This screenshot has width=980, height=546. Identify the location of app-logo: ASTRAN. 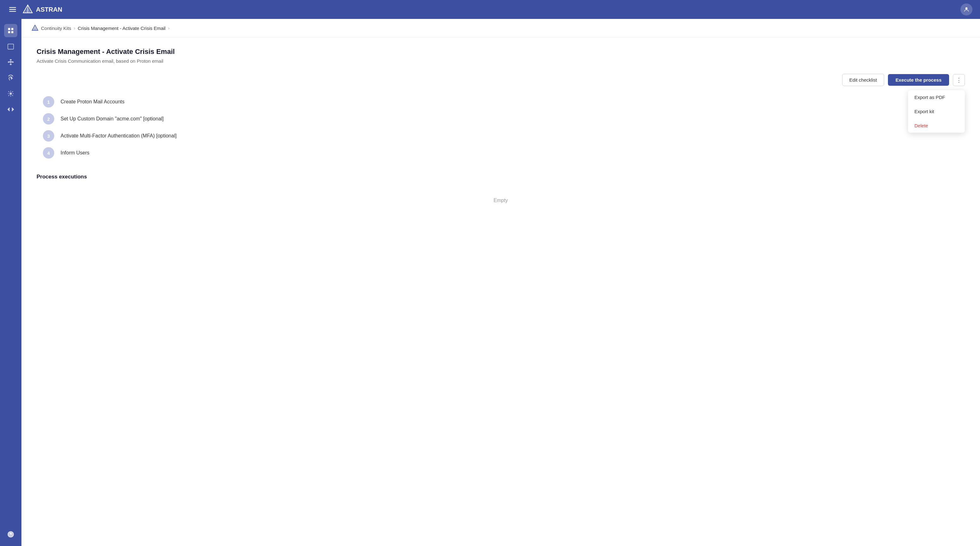
(43, 10).